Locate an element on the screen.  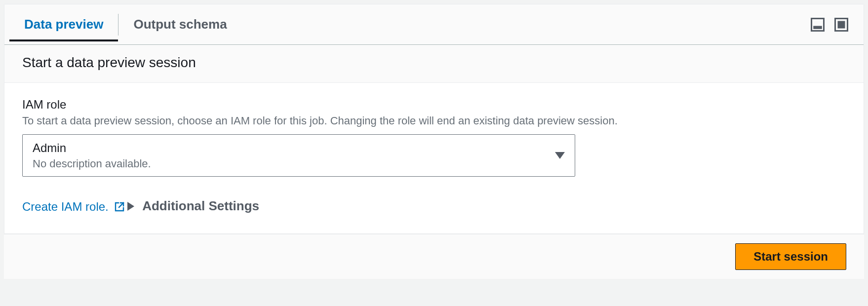
section-title: Start a data preview session is located at coordinates (434, 63).